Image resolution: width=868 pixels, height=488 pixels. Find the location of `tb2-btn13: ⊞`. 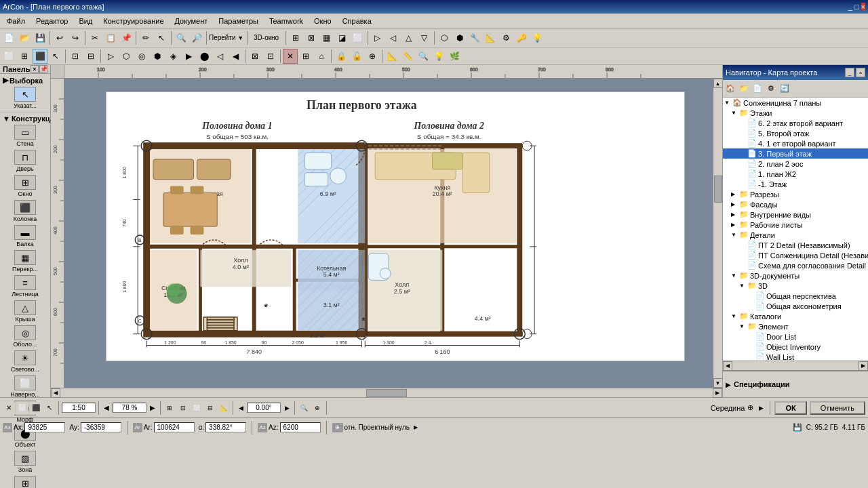

tb2-btn13: ⊞ is located at coordinates (306, 56).